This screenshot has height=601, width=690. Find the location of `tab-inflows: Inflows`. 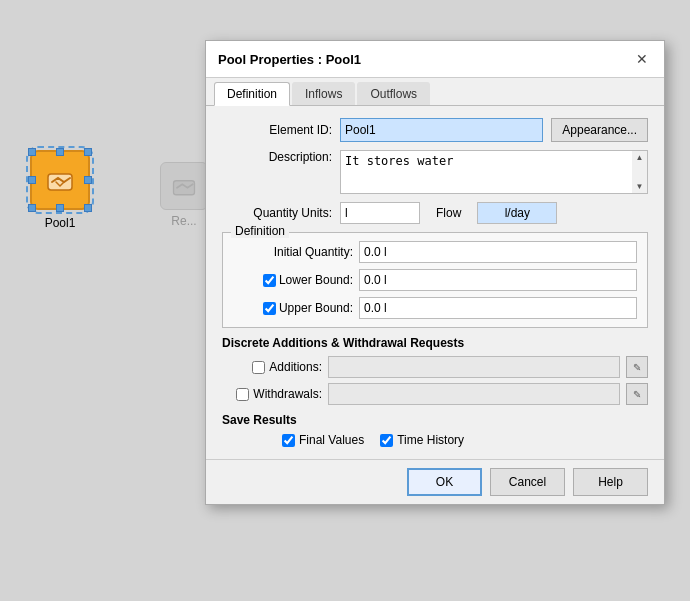

tab-inflows: Inflows is located at coordinates (324, 94).